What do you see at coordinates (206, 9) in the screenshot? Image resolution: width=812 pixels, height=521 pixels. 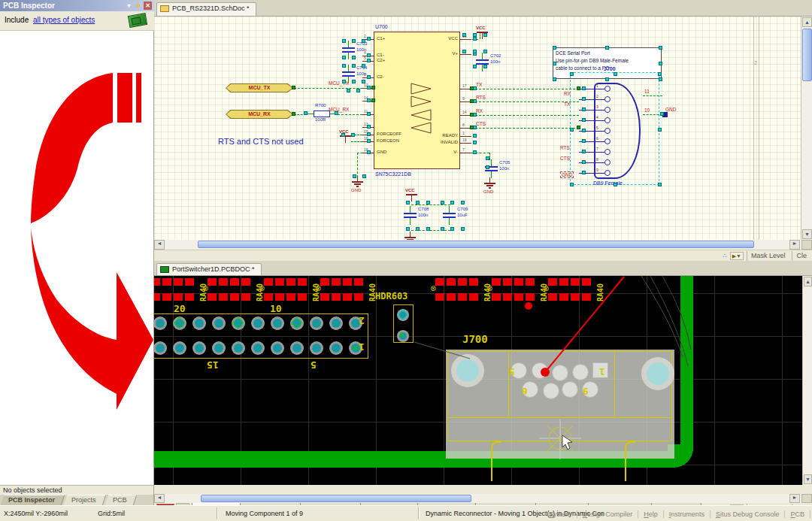 I see `tab-schdoc: PCB_RS2321D.SchDoc *` at bounding box center [206, 9].